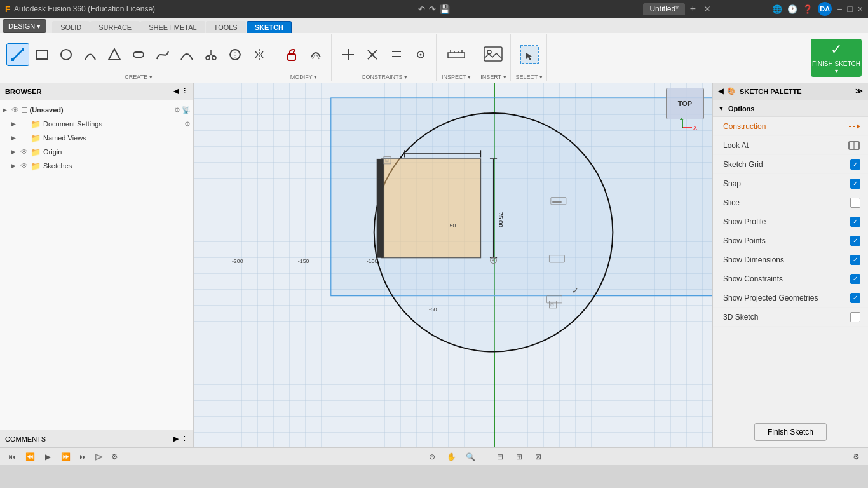 This screenshot has height=488, width=868. What do you see at coordinates (693, 9) in the screenshot?
I see `new-tab-btn: +` at bounding box center [693, 9].